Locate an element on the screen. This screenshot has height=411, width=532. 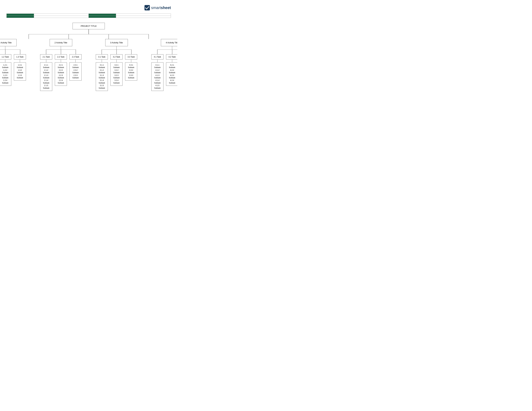
task-column-3.3: 3.3 Task3.3.1 Subtask3.3.2 Subtask3.3.3 … is located at coordinates (131, 67).